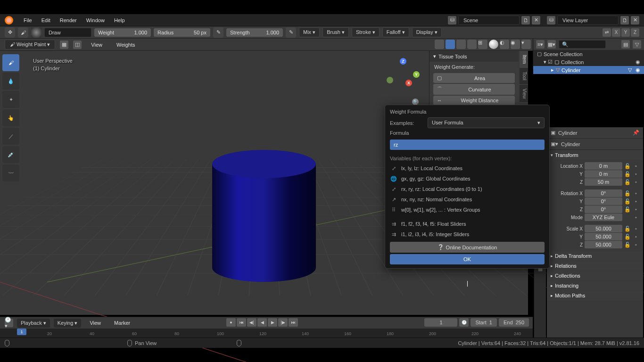 This screenshot has width=644, height=362. Describe the element at coordinates (526, 44) in the screenshot. I see `shading-options-icon: ▾` at that location.